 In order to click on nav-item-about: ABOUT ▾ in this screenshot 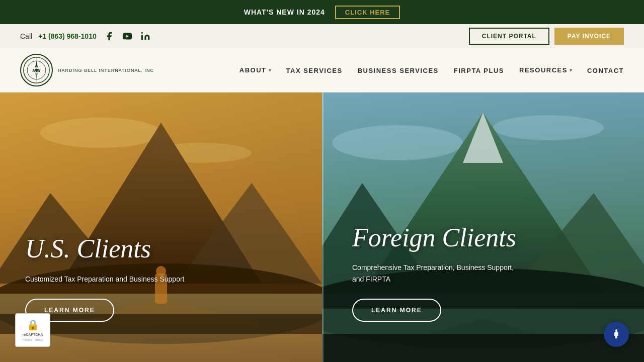, I will do `click(256, 70)`.